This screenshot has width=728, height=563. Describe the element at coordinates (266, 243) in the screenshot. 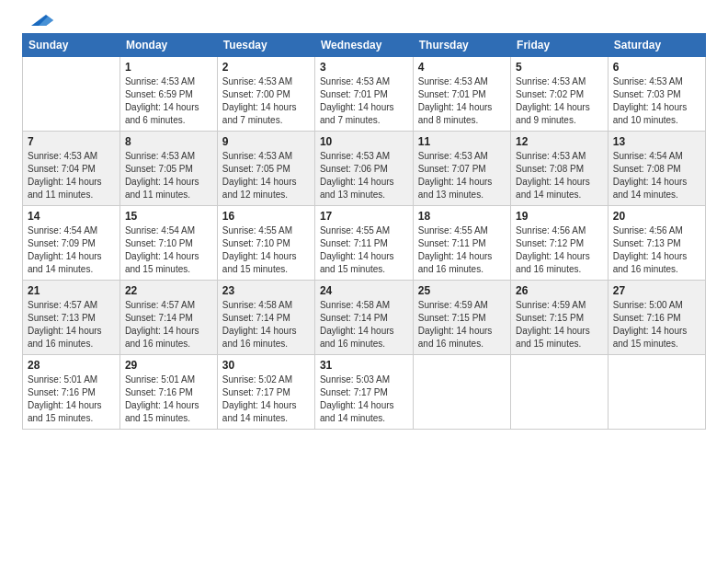

I see `calendar-cell: 16Sunrise: 4:55 AM Sunset: 7:10 PM Dayli…` at that location.